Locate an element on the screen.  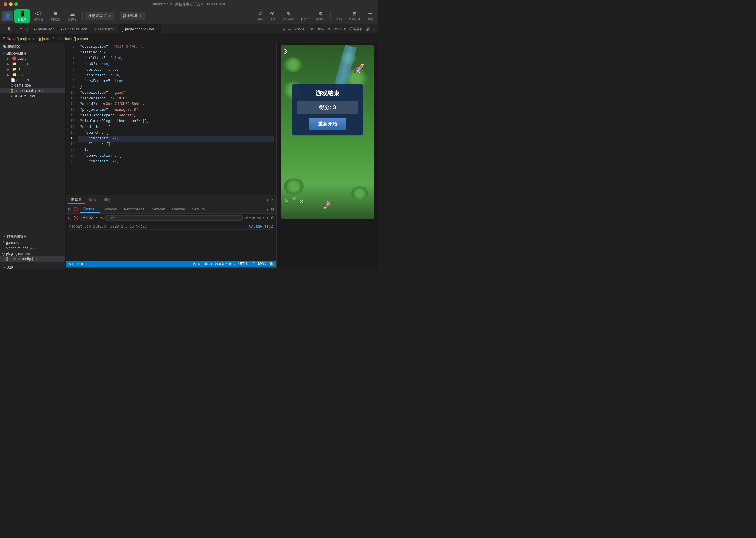
open-editors-header: ▼ 打开的编辑器 is located at coordinates (32, 237).